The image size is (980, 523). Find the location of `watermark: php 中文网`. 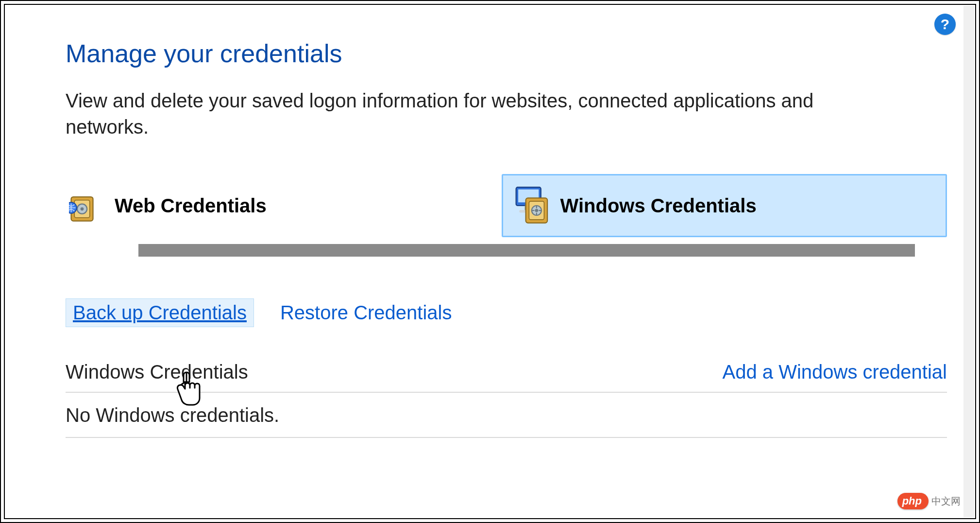

watermark: php 中文网 is located at coordinates (929, 501).